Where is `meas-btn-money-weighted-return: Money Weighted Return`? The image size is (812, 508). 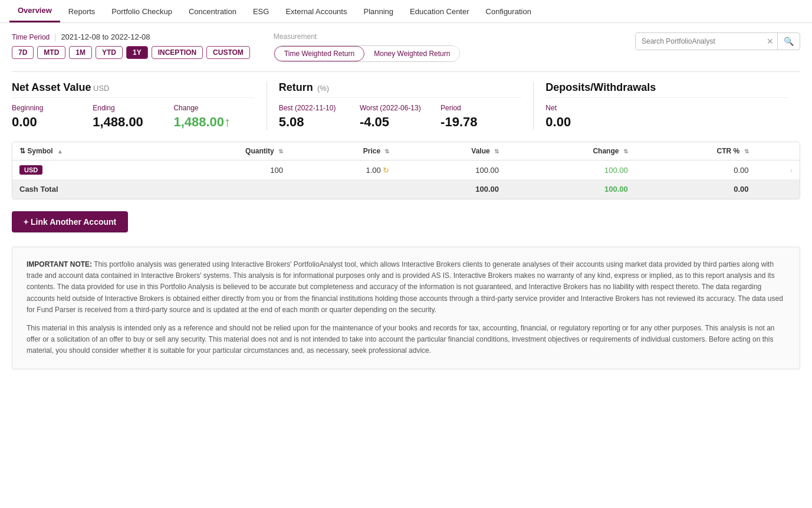
meas-btn-money-weighted-return: Money Weighted Return is located at coordinates (412, 54).